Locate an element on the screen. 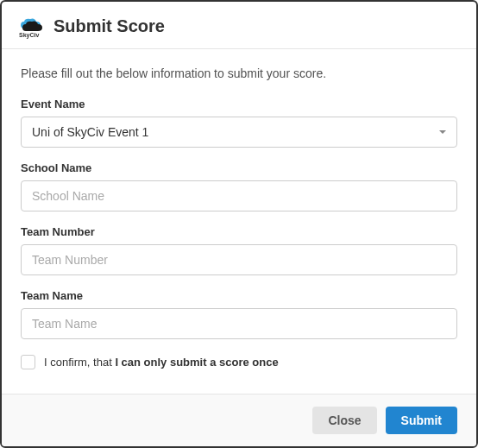 The image size is (478, 448). team-name-label: Team Name is located at coordinates (239, 295).